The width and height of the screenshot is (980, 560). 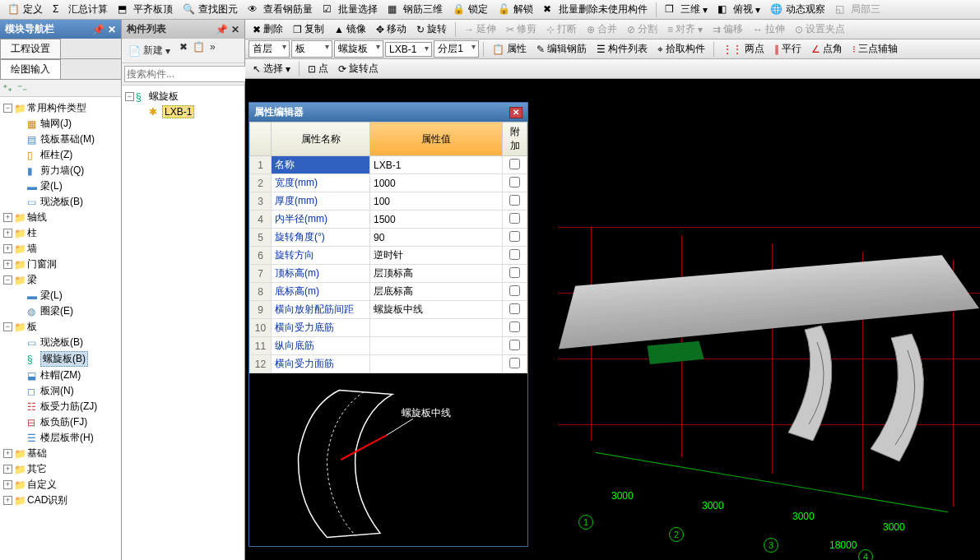 What do you see at coordinates (388, 165) in the screenshot?
I see `property-row: 1 名称 LXB-1` at bounding box center [388, 165].